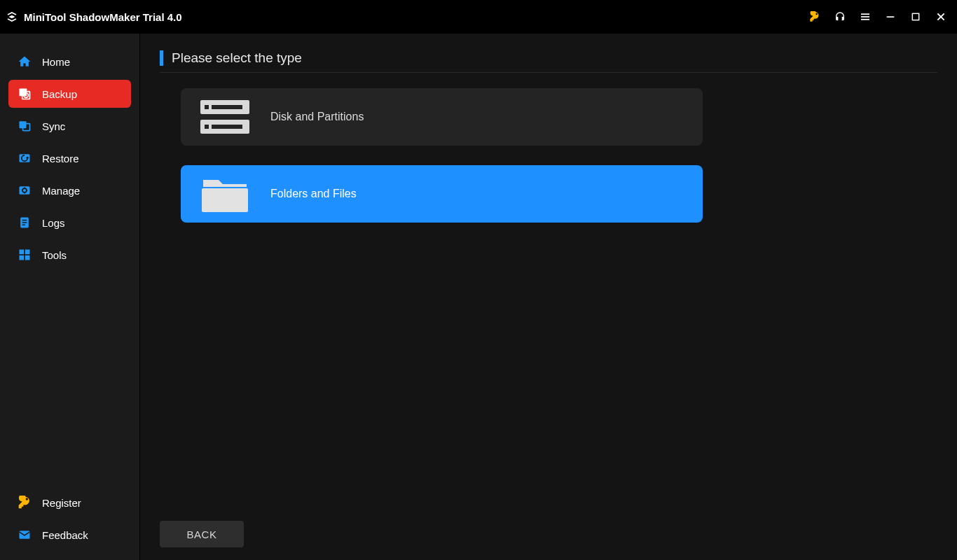 The height and width of the screenshot is (560, 957). What do you see at coordinates (103, 17) in the screenshot?
I see `app-title: MiniTool ShadowMaker Trial 4.0` at bounding box center [103, 17].